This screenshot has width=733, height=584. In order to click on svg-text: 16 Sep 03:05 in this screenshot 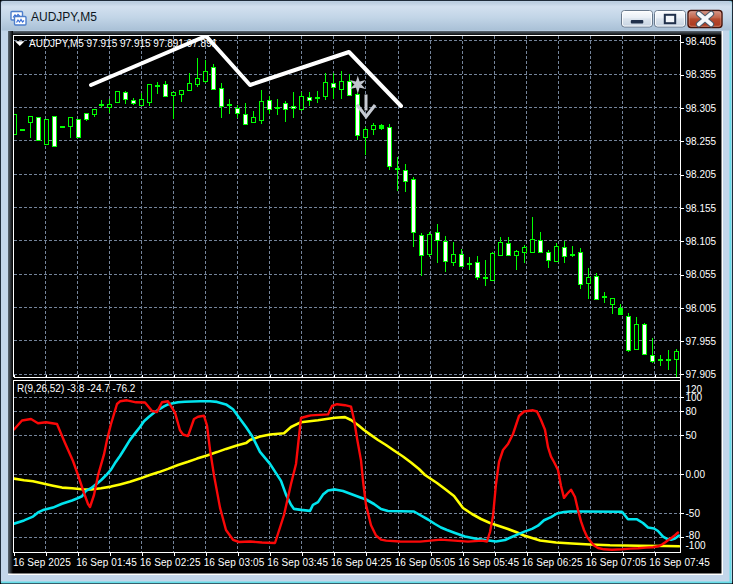, I will do `click(234, 562)`.